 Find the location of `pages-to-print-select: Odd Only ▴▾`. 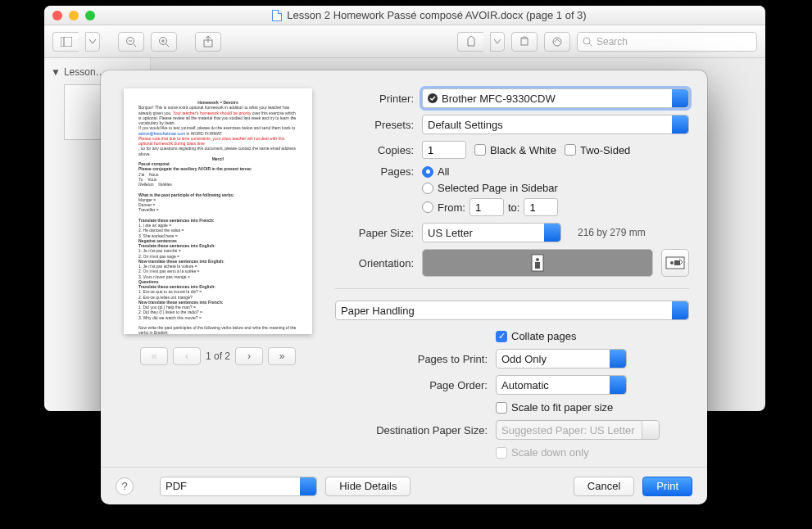

pages-to-print-select: Odd Only ▴▾ is located at coordinates (561, 359).